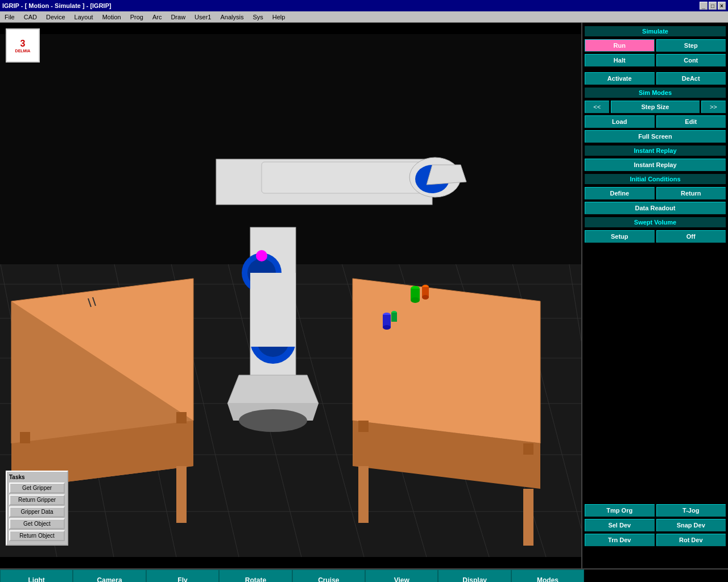 The image size is (728, 582). I want to click on step-size-btn: Step Size, so click(655, 107).